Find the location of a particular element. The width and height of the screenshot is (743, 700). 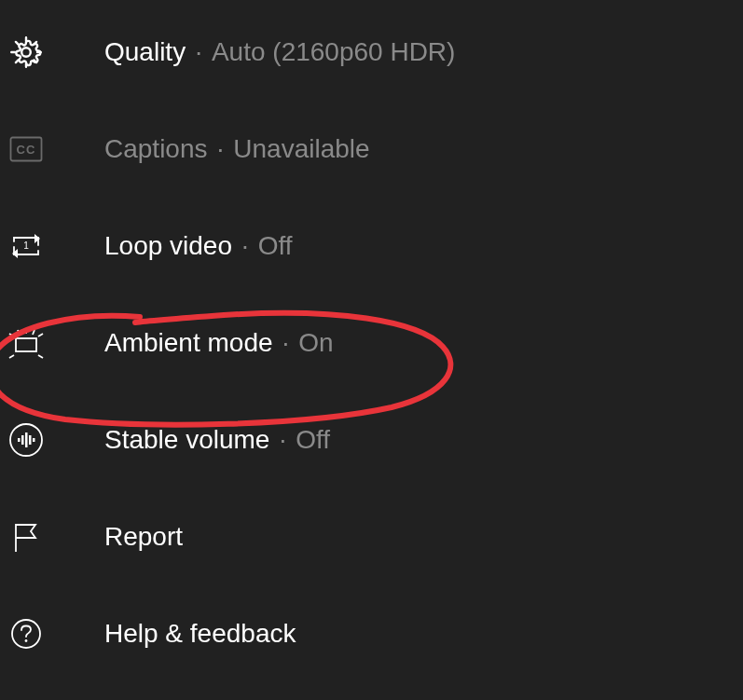

svg-text: CC is located at coordinates (26, 149).